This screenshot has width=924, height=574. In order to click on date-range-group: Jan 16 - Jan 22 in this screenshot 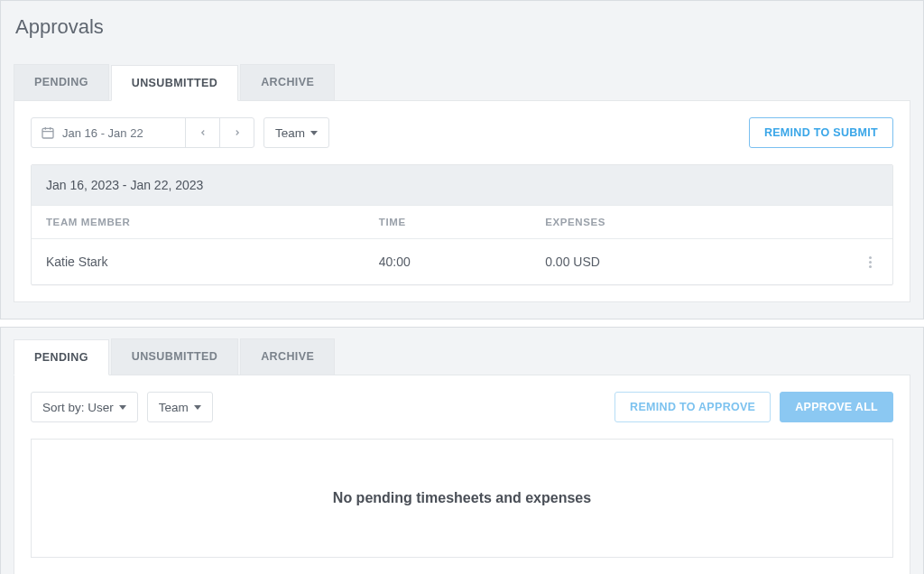, I will do `click(143, 133)`.